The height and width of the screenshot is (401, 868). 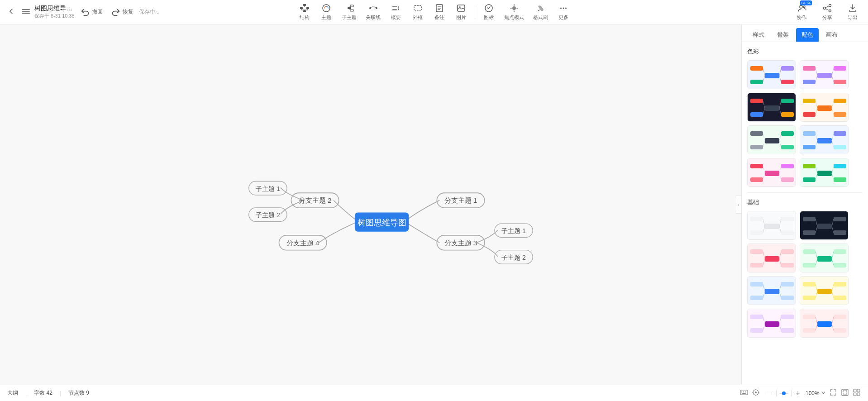 What do you see at coordinates (91, 12) in the screenshot?
I see `undo-button: 撤回` at bounding box center [91, 12].